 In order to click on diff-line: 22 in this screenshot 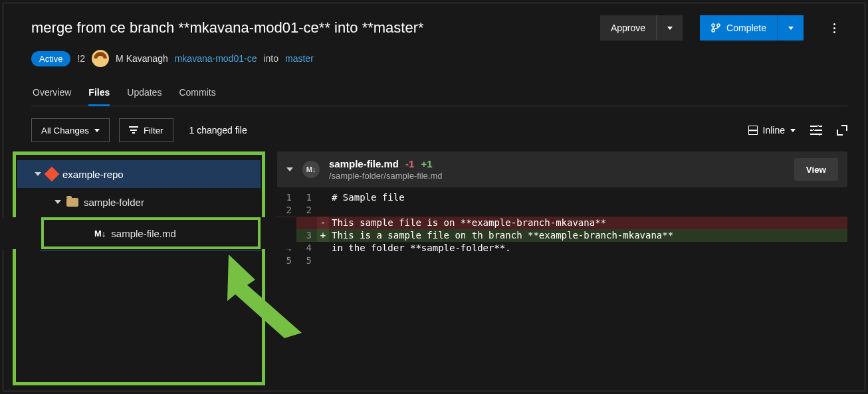, I will do `click(562, 210)`.